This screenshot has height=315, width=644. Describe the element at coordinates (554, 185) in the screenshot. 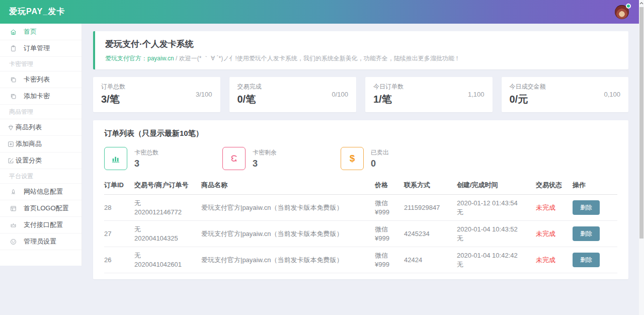

I see `column-header-status: 交易状态` at that location.